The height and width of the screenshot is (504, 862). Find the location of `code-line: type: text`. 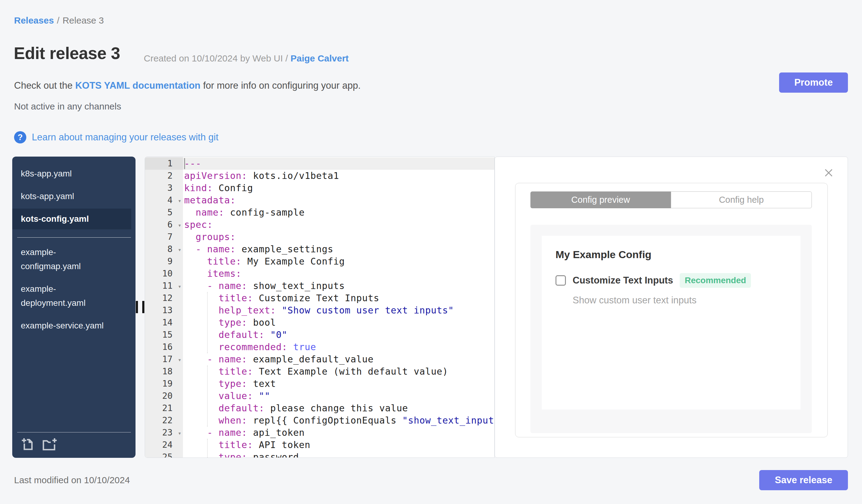

code-line: type: text is located at coordinates (339, 384).